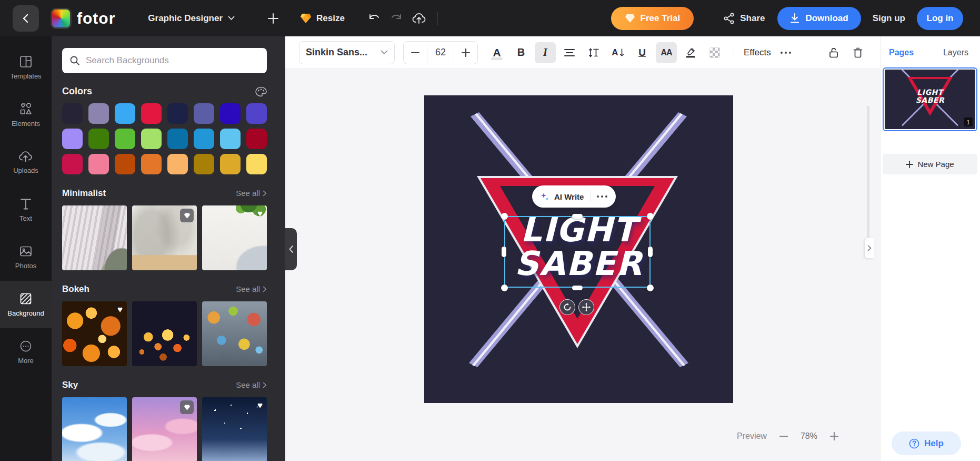  What do you see at coordinates (868, 172) in the screenshot?
I see `workspace-scrollbar` at bounding box center [868, 172].